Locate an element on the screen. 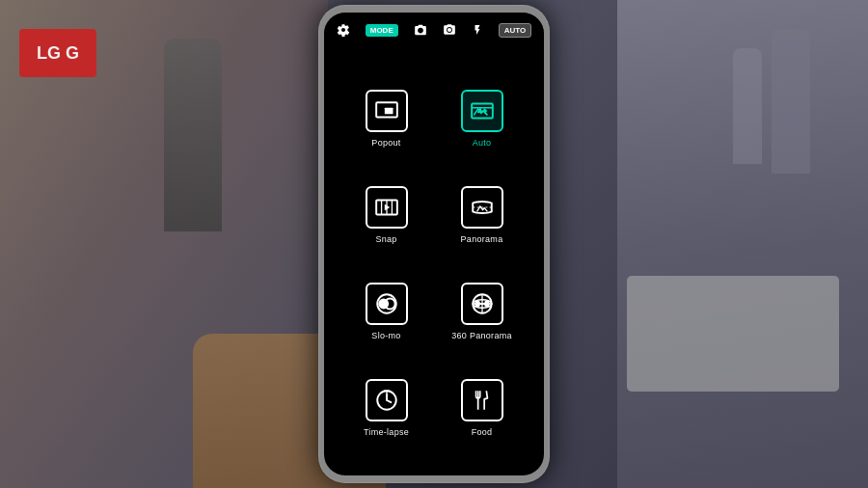  auto-icon-box is located at coordinates (482, 111).